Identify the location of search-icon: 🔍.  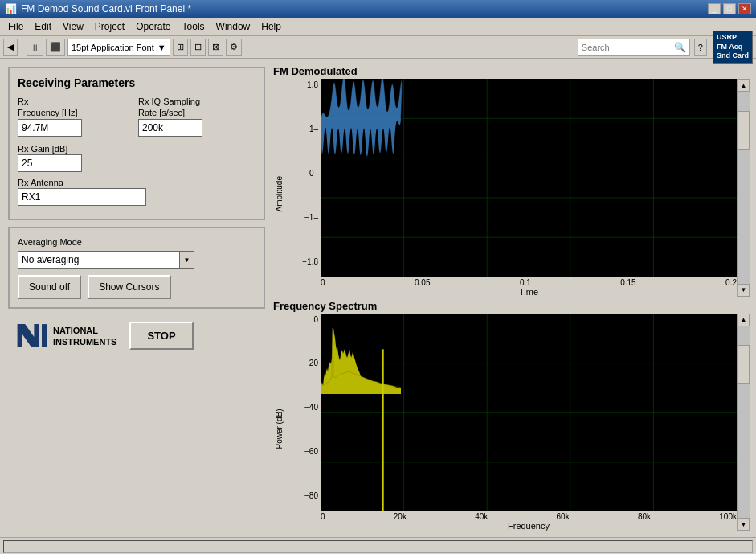
(680, 47).